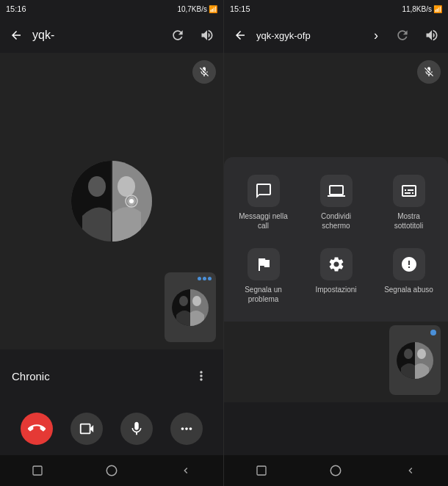  What do you see at coordinates (336, 471) in the screenshot?
I see `nav-bar-right` at bounding box center [336, 471].